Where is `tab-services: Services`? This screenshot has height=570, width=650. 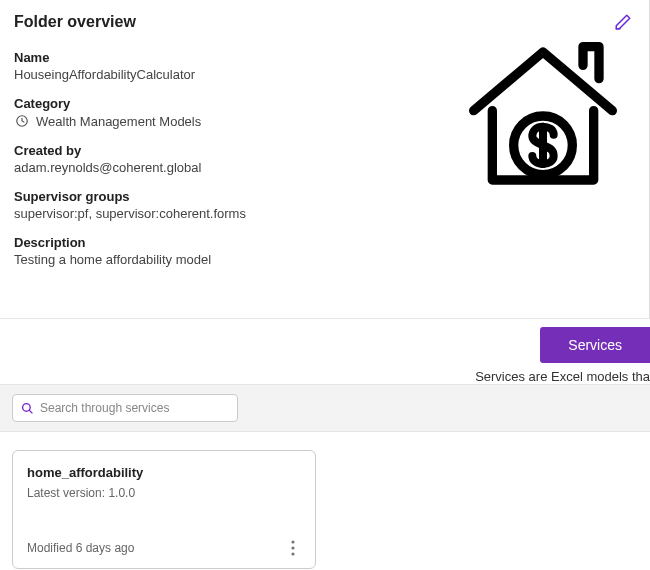 tab-services: Services is located at coordinates (595, 345).